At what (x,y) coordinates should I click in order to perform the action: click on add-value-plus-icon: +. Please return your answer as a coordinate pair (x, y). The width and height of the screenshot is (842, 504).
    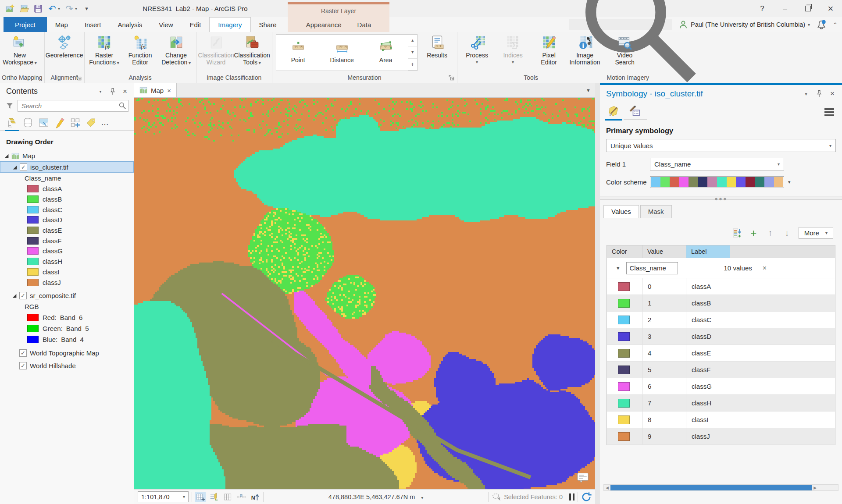
    Looking at the image, I should click on (753, 233).